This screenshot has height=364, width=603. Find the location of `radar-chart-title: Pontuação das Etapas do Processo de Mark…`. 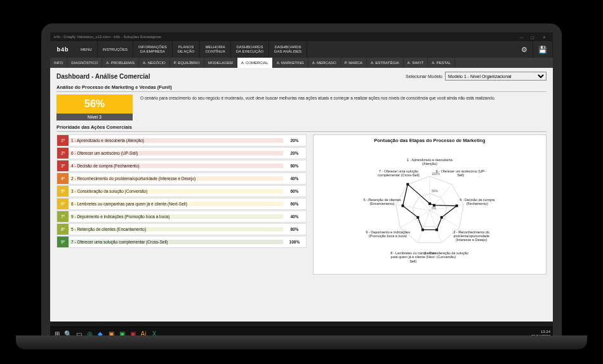

radar-chart-title: Pontuação das Etapas do Processo de Mark… is located at coordinates (430, 141).